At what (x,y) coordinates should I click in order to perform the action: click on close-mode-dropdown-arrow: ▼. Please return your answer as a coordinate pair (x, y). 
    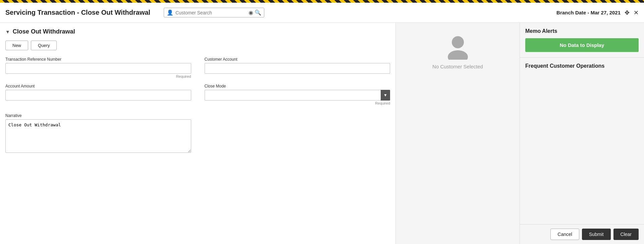
    Looking at the image, I should click on (385, 95).